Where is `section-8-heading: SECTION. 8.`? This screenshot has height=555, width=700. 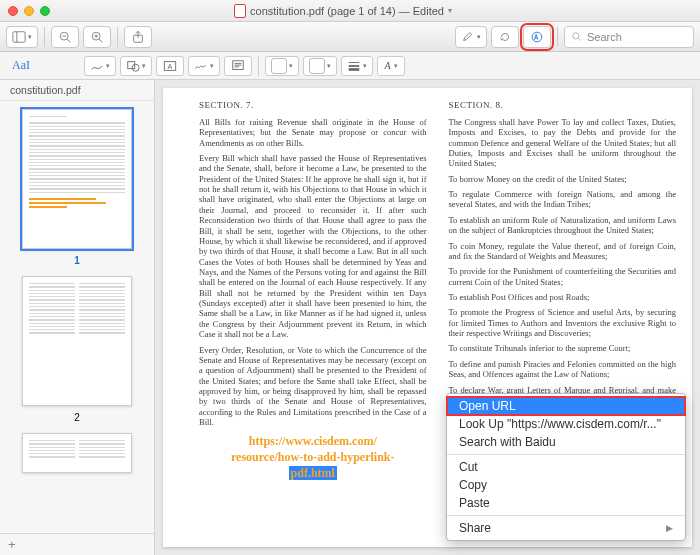
section-8-heading: SECTION. 8. is located at coordinates (563, 106).